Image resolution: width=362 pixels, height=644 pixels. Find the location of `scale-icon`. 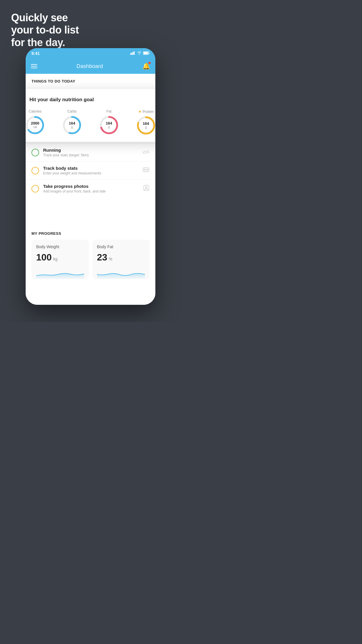

scale-icon is located at coordinates (146, 170).